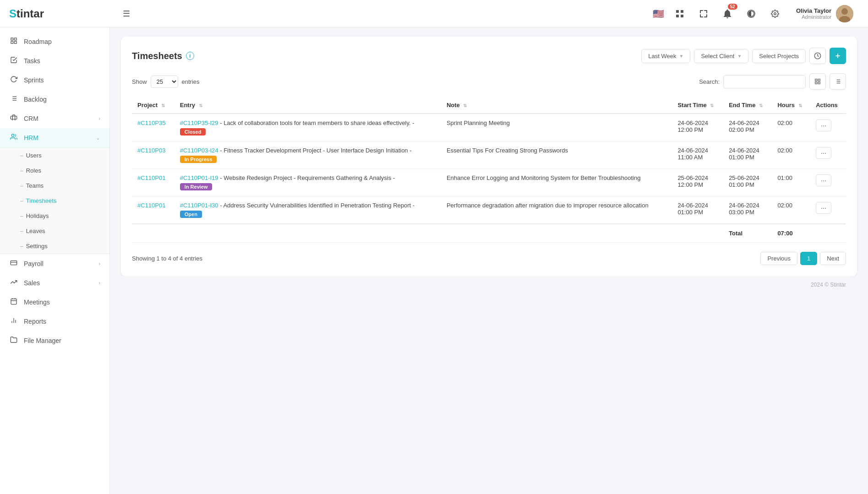 The width and height of the screenshot is (868, 494). I want to click on cell-start-0: 24-06-202412:00 PM, so click(698, 127).